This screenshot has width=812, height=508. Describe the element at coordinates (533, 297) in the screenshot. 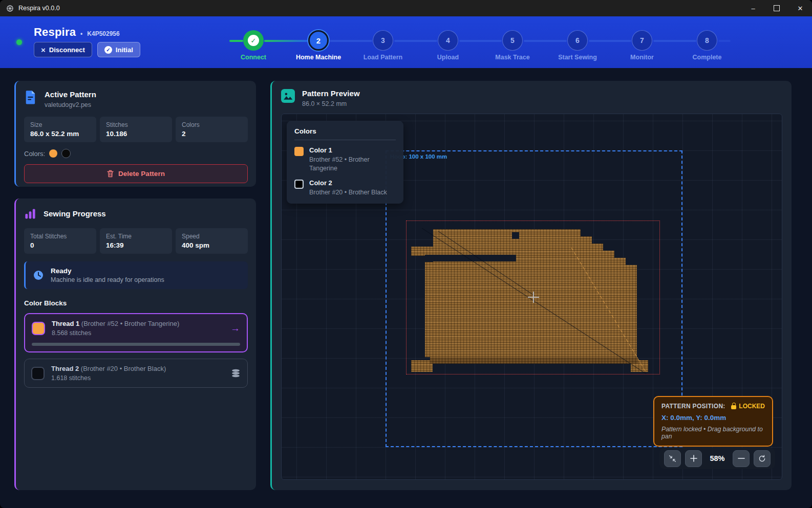

I see `crosshair-icon` at that location.